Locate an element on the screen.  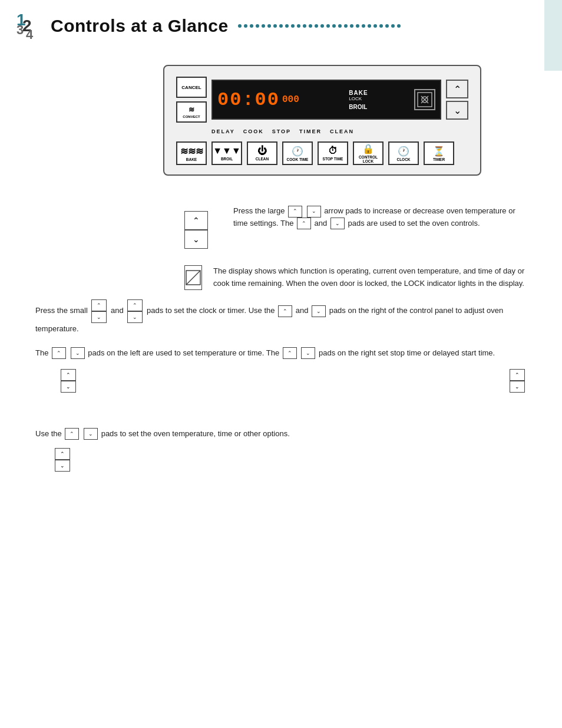
control-lock-icon: 🔒 is located at coordinates (368, 149).